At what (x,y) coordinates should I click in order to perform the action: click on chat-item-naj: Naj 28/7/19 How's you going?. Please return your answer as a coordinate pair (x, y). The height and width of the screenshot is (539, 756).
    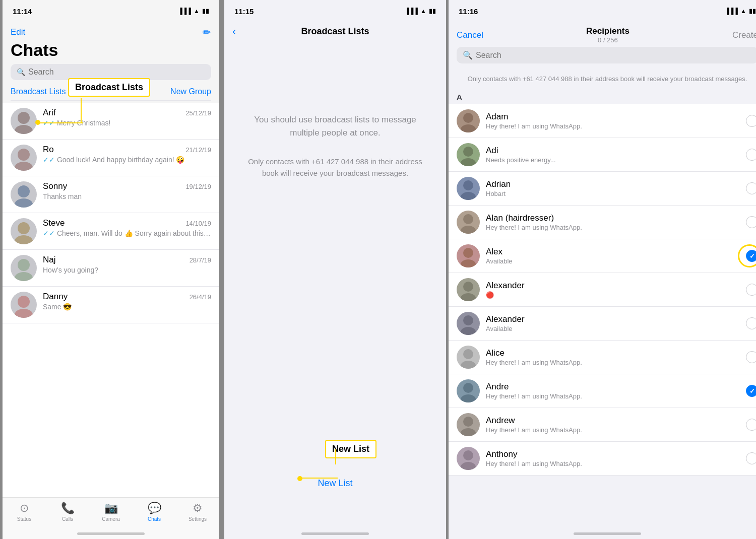
    Looking at the image, I should click on (111, 268).